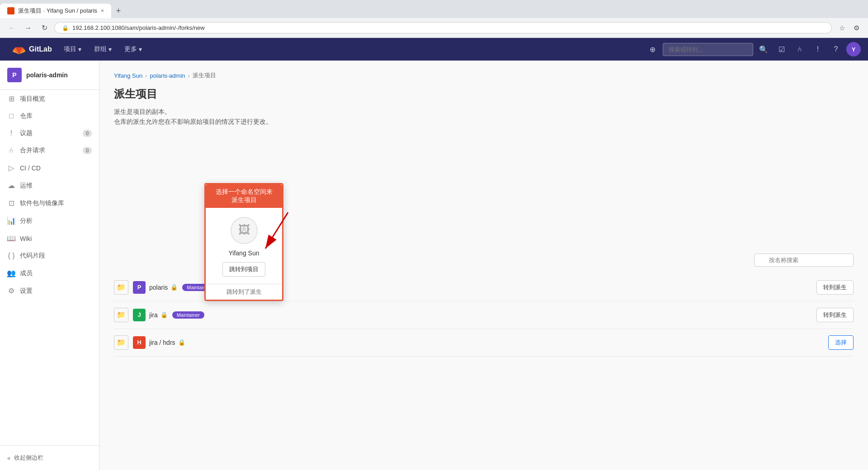 The height and width of the screenshot is (470, 868). I want to click on page-description: 派生是项目的副本。 仓库的派生允许您在不影响原始项目的情况下进行更改。, so click(484, 117).